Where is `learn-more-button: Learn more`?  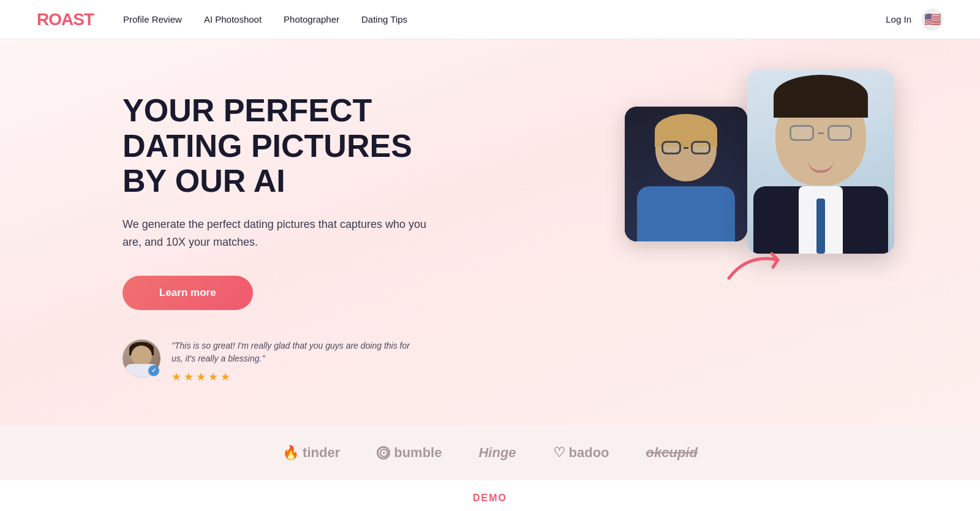 learn-more-button: Learn more is located at coordinates (187, 293).